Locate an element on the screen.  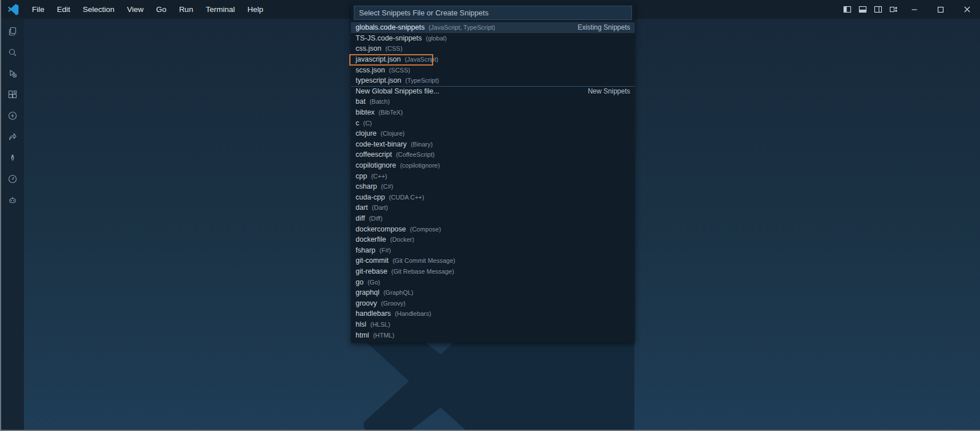
quickpick-item-description: (Ignore) is located at coordinates (390, 342).